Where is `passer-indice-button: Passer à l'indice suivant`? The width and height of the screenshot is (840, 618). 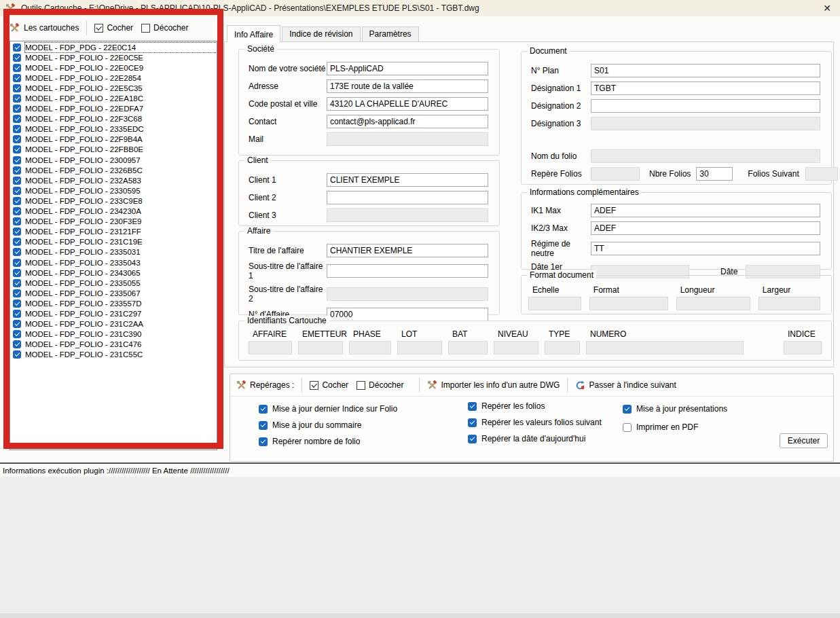 passer-indice-button: Passer à l'indice suivant is located at coordinates (632, 385).